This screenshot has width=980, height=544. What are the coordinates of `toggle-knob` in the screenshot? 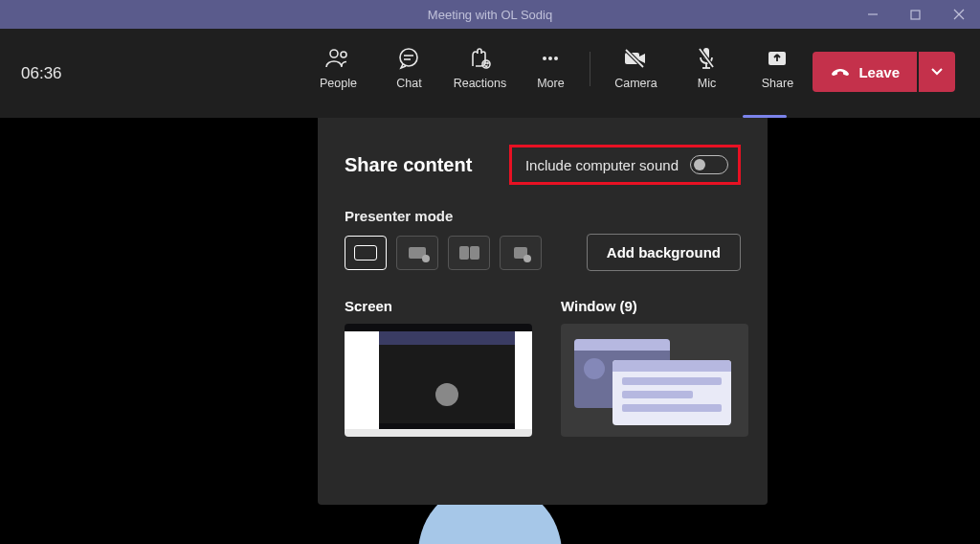 It's located at (700, 165).